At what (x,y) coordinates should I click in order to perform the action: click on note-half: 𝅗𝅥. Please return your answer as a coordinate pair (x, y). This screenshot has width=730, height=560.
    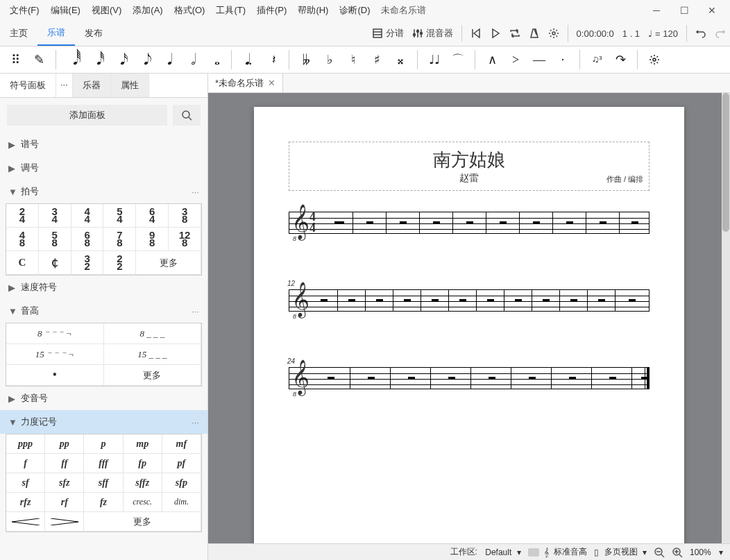
    Looking at the image, I should click on (191, 60).